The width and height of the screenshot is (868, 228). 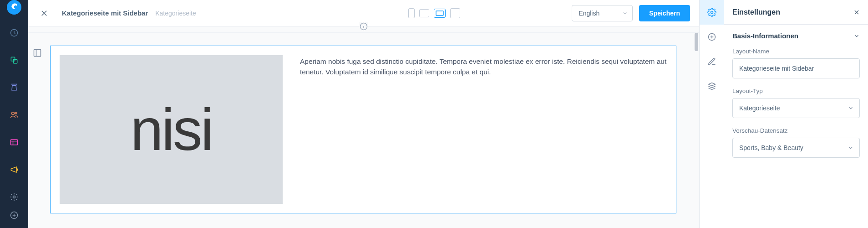 What do you see at coordinates (14, 7) in the screenshot?
I see `brand-logo` at bounding box center [14, 7].